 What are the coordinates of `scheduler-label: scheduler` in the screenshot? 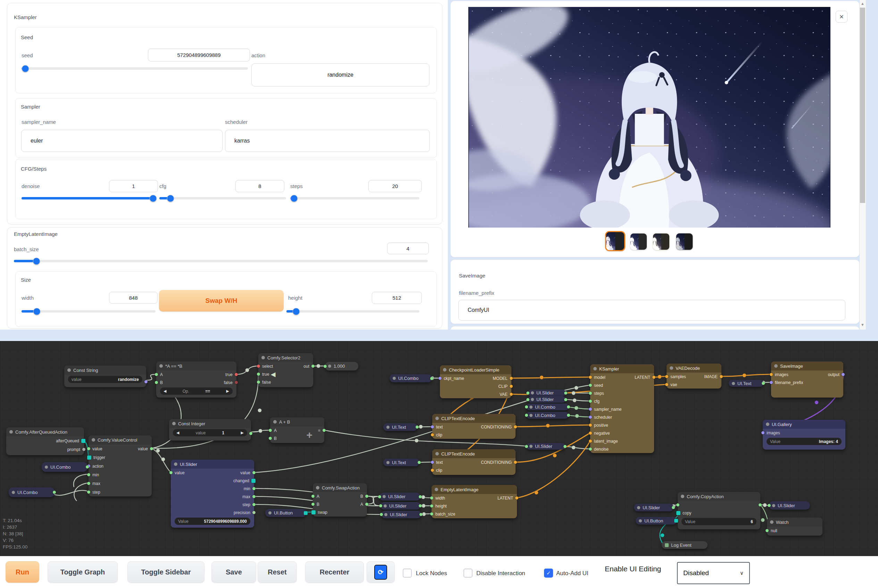 It's located at (236, 122).